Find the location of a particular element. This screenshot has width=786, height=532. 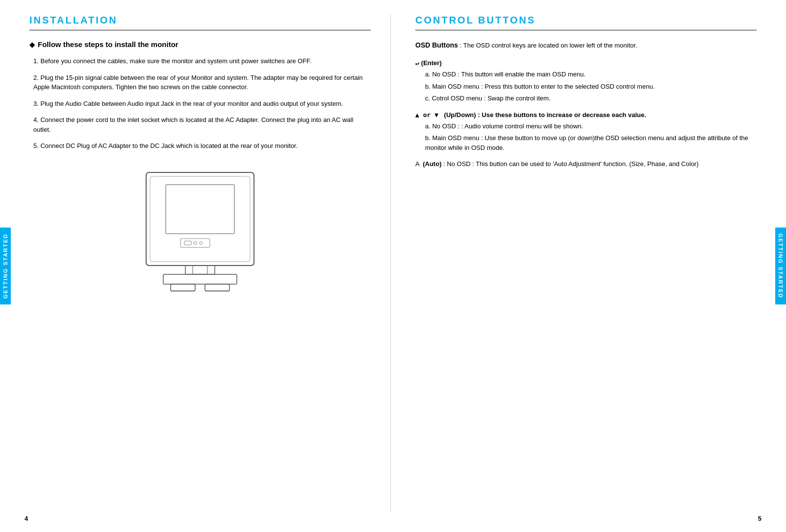

auto-prefix: A is located at coordinates (417, 164).